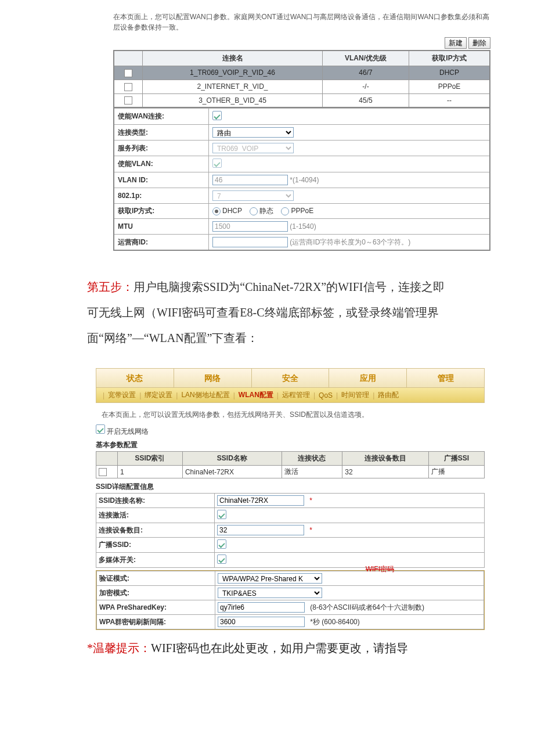 The image size is (534, 756). I want to click on conn-ip: DHCP, so click(450, 73).